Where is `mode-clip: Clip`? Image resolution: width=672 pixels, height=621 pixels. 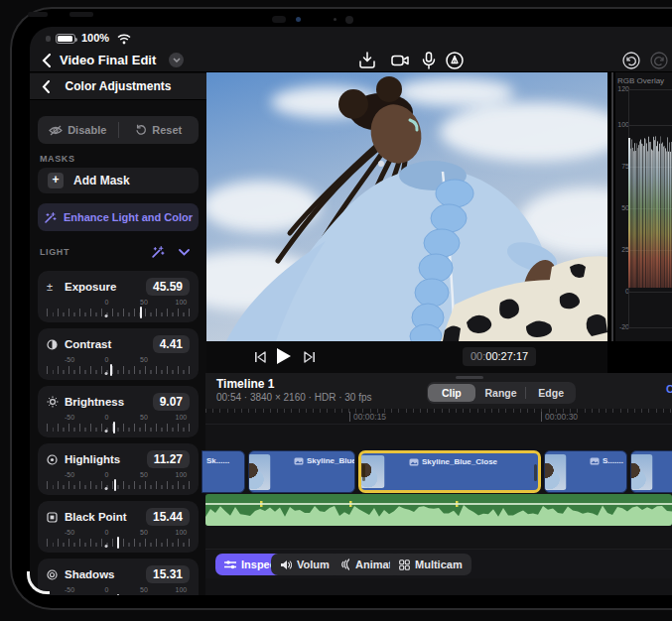
mode-clip: Clip is located at coordinates (452, 393).